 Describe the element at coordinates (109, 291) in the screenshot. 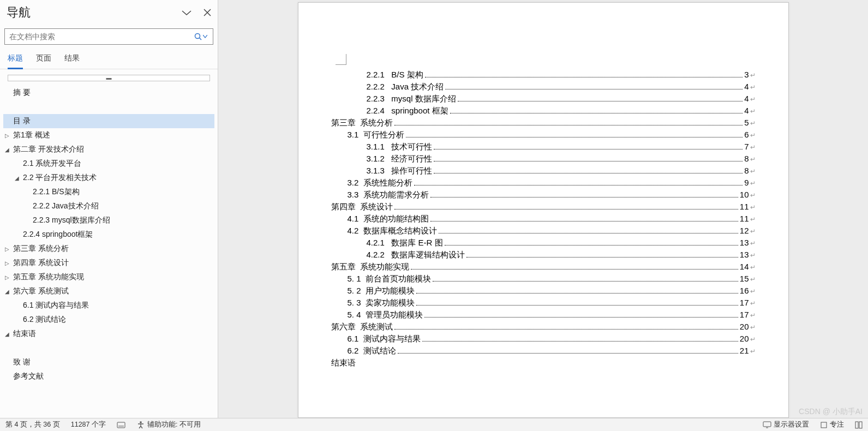

I see `outline-item: ◢第六章 系统测试` at that location.